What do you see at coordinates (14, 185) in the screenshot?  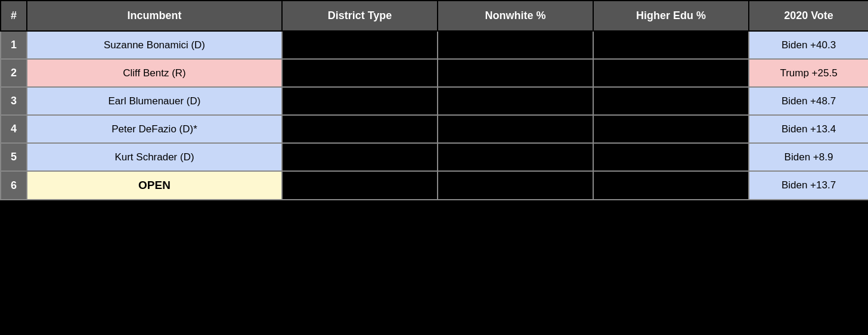 I see `cell-num: 6` at bounding box center [14, 185].